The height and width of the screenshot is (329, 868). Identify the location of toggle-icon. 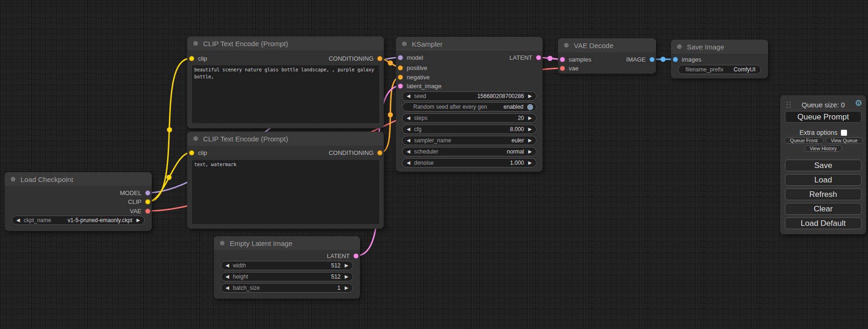
(530, 107).